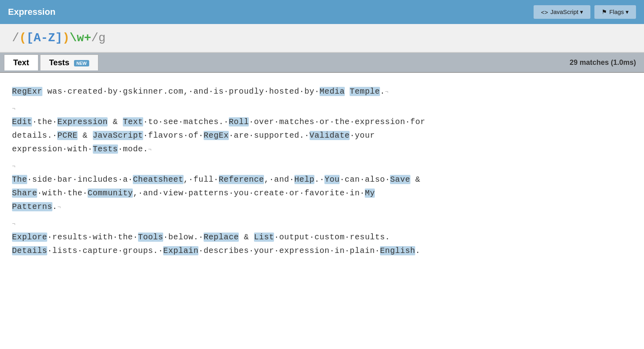 The image size is (644, 349). Describe the element at coordinates (221, 237) in the screenshot. I see `match-replace: Replace` at that location.